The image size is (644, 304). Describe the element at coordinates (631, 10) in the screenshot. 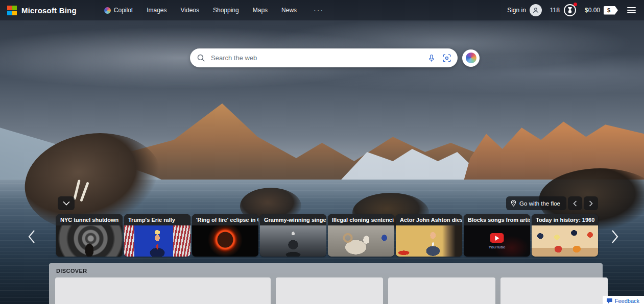

I see `hamburger-menu-icon` at that location.